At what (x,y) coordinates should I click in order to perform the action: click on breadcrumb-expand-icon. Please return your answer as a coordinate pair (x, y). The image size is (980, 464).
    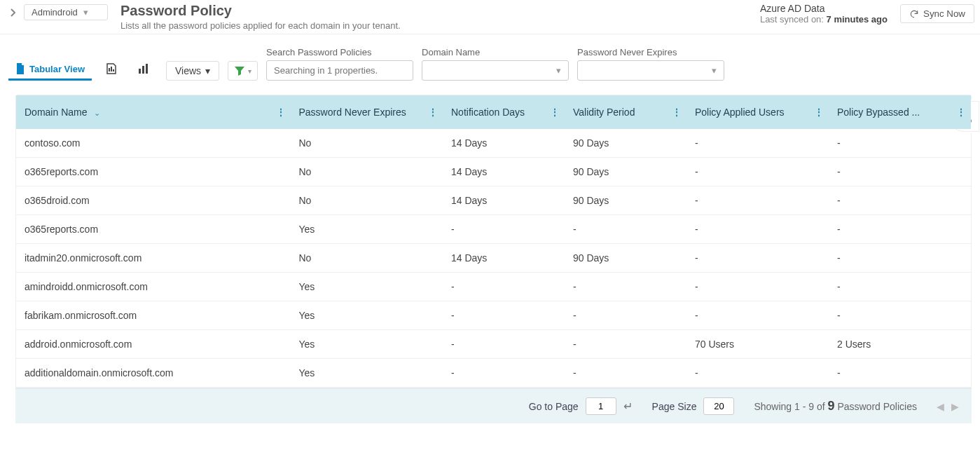
    Looking at the image, I should click on (13, 13).